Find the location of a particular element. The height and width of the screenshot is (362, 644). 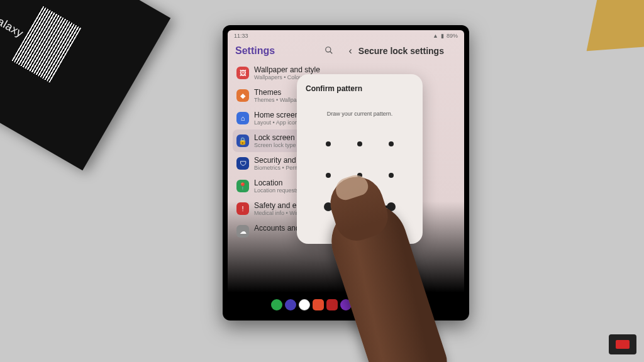

product-box: Galaxy Z Fold6 is located at coordinates (86, 85).